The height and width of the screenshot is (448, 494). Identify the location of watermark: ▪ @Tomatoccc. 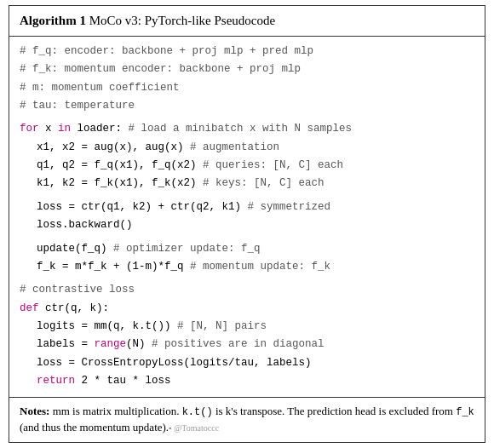
(194, 428).